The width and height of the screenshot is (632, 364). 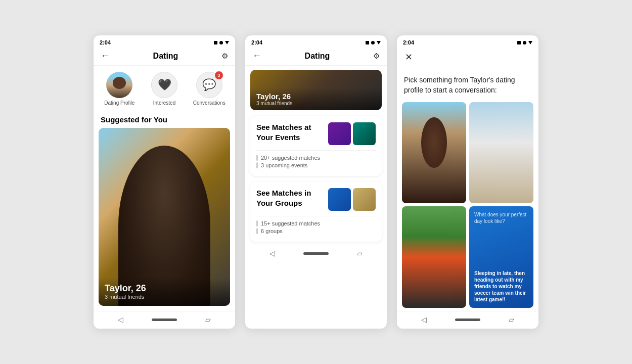 What do you see at coordinates (409, 57) in the screenshot?
I see `close-button: ✕` at bounding box center [409, 57].